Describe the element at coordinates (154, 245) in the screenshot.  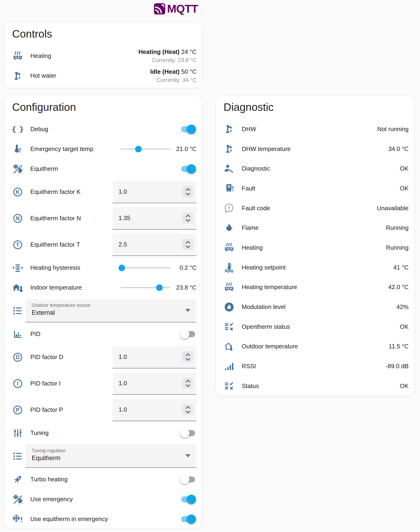
I see `equitherm-factor-t-number-input: 2.5` at that location.